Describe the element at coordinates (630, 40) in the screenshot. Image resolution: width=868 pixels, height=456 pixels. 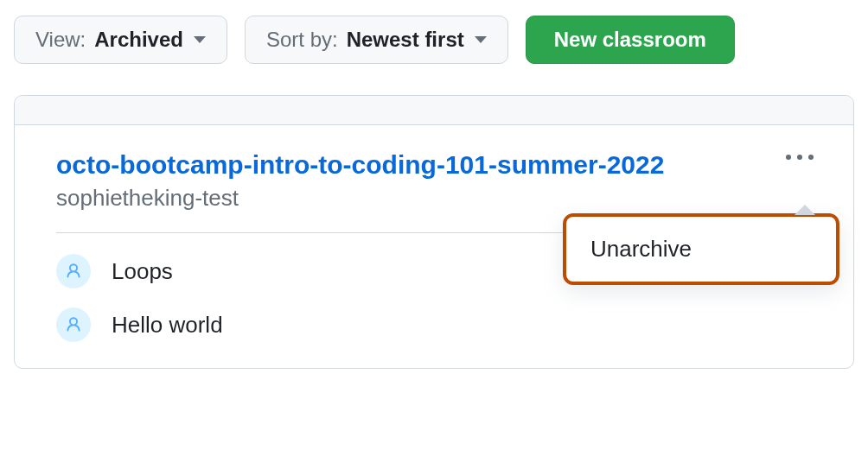
I see `new-classroom-button: New classroom` at that location.